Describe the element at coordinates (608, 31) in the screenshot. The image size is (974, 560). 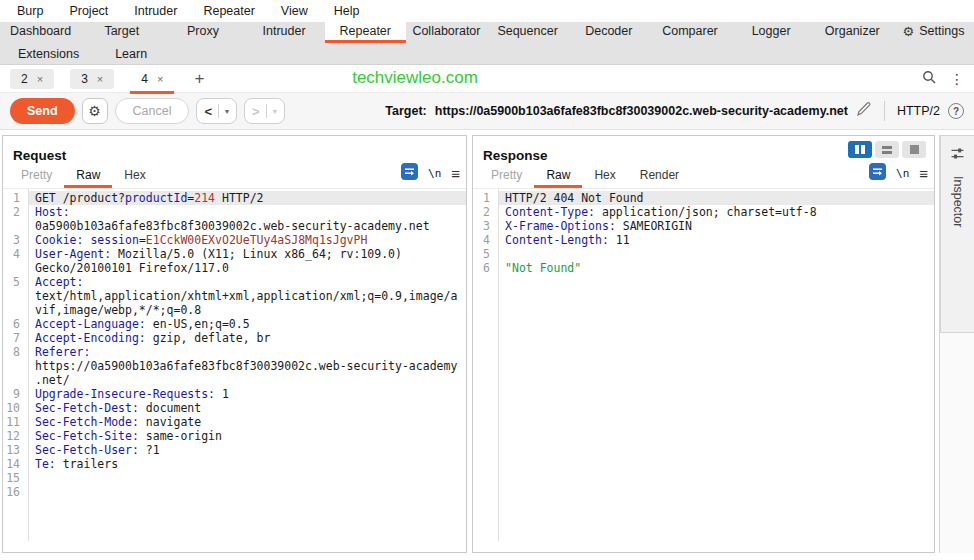
I see `main-tab-label: Decoder` at that location.